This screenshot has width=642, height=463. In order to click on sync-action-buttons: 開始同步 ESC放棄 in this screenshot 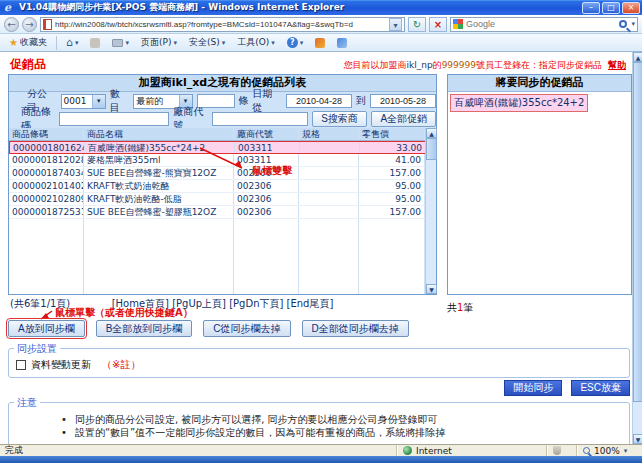, I will do `click(567, 388)`.